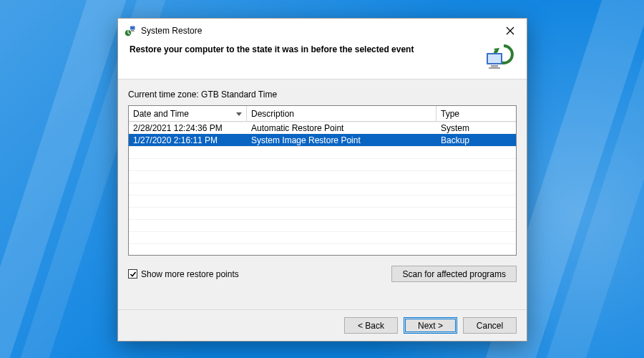  I want to click on system-restore-large-icon, so click(499, 57).